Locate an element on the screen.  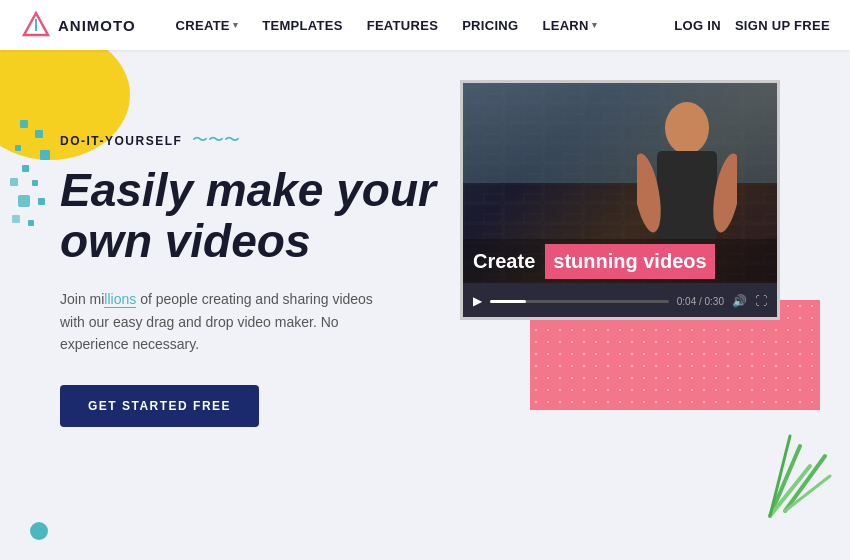
nav-item-pricing: PRICING is located at coordinates (490, 26).